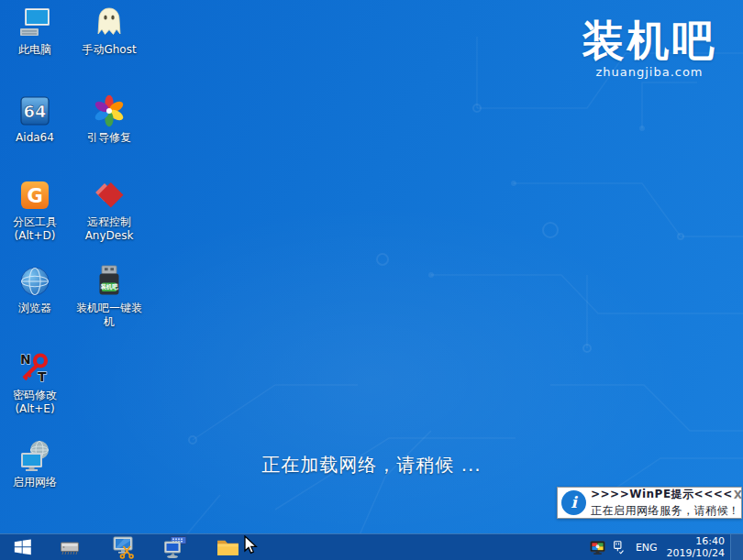 Image resolution: width=743 pixels, height=560 pixels. I want to click on browser-globe-icon, so click(35, 281).